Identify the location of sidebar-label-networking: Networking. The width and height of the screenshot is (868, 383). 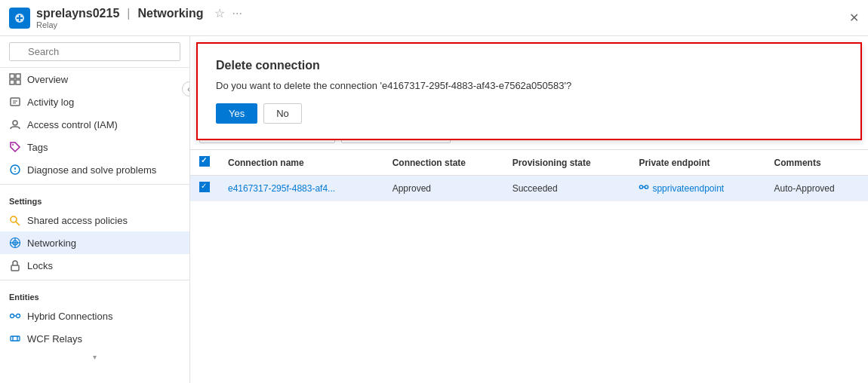
(51, 243).